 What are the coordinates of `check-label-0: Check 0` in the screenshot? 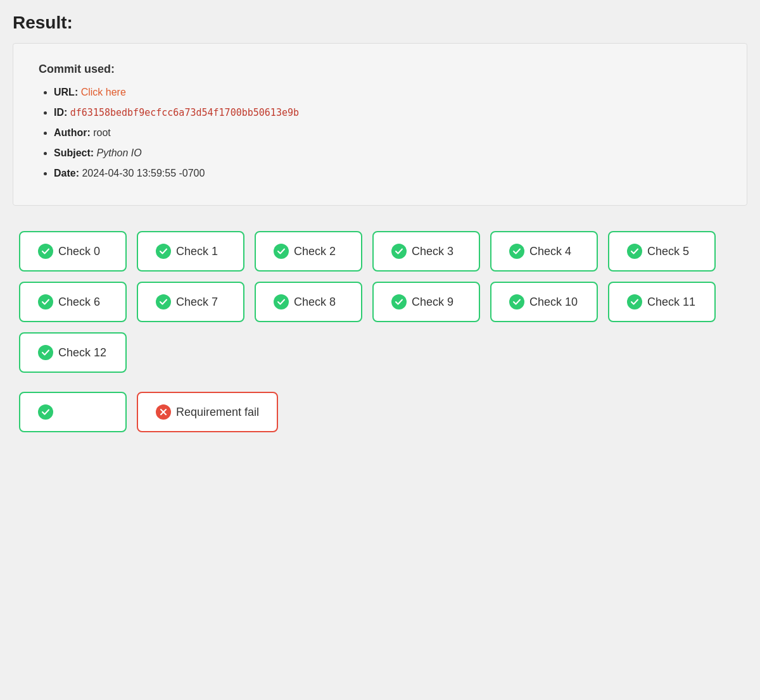 It's located at (79, 252).